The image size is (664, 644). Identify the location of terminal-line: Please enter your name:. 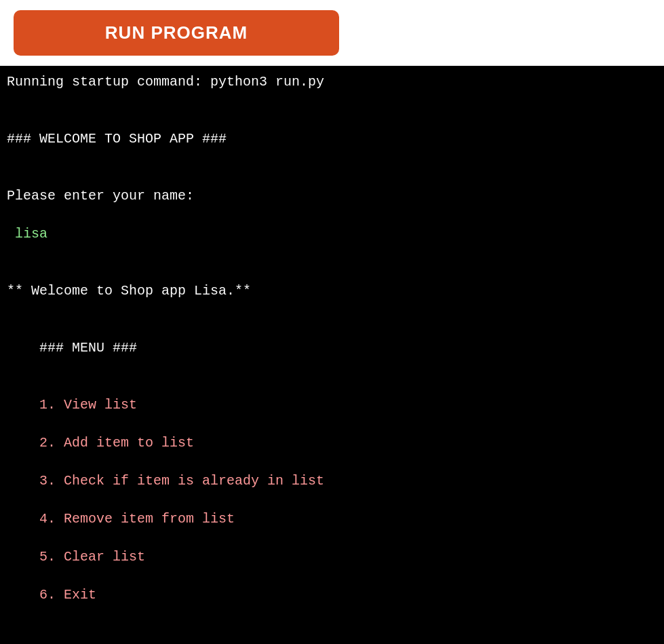
(332, 196).